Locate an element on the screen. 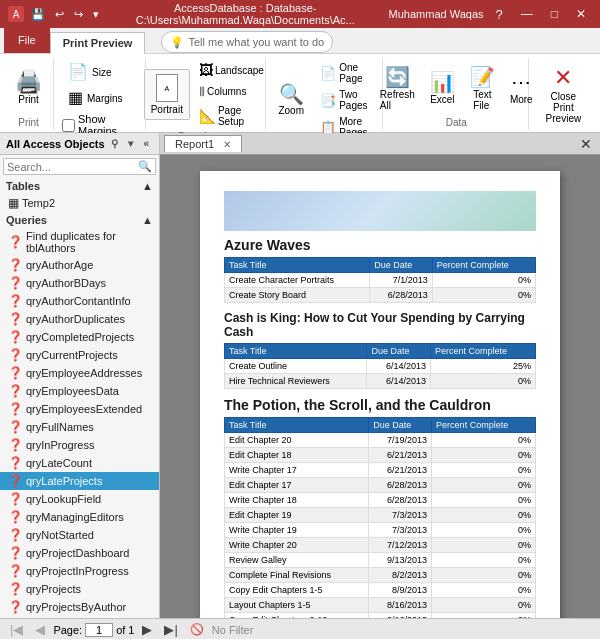 This screenshot has height=639, width=600. landscape-label: Landscape is located at coordinates (240, 70).